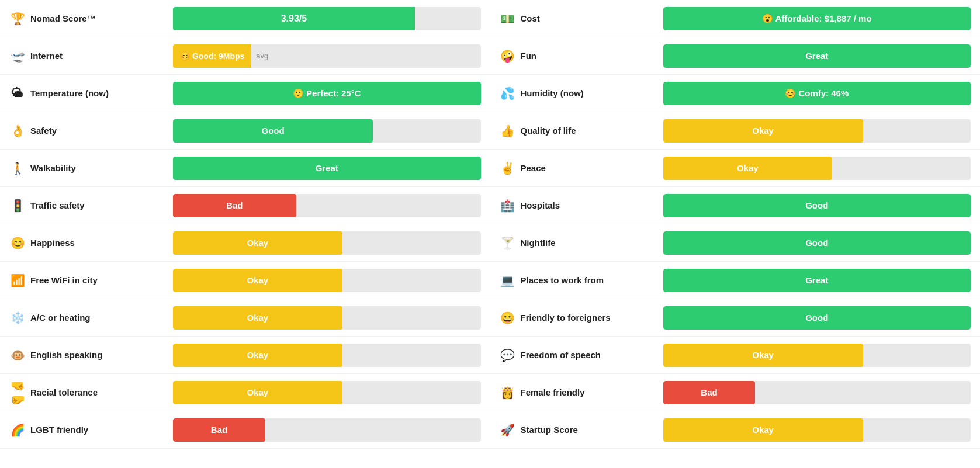 This screenshot has width=980, height=468. I want to click on row-label: 🏆Nomad Score™, so click(91, 19).